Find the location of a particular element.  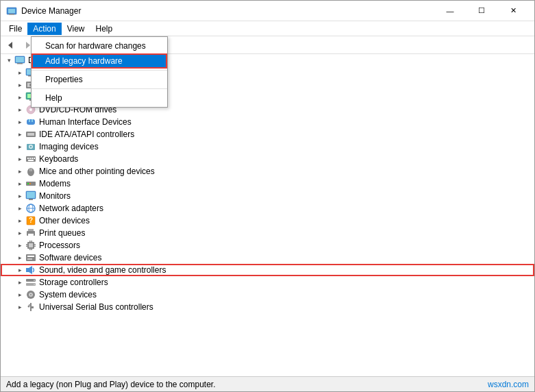

menu-action: Action is located at coordinates (44, 29).